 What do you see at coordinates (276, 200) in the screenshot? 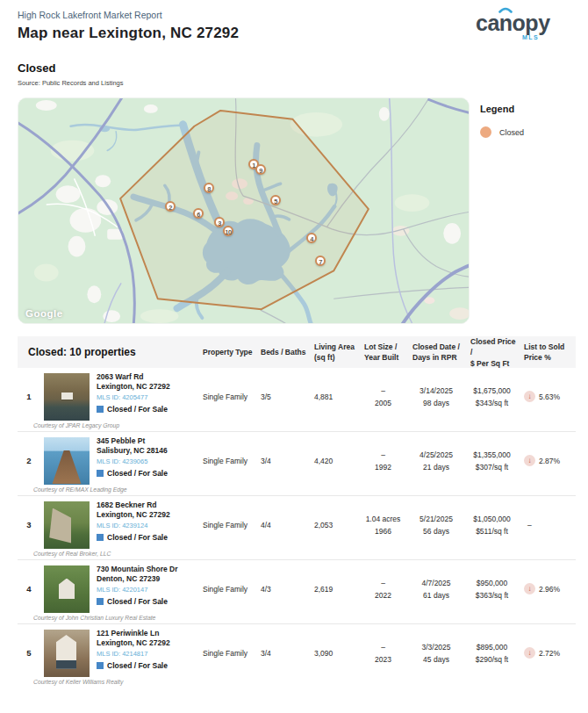
I see `map-marker-5: 5` at bounding box center [276, 200].